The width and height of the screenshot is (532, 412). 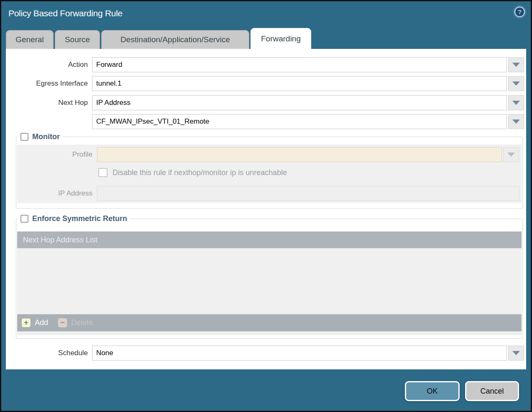 I want to click on egress-interface-row: Egress Interface tunnel.1, so click(x=266, y=84).